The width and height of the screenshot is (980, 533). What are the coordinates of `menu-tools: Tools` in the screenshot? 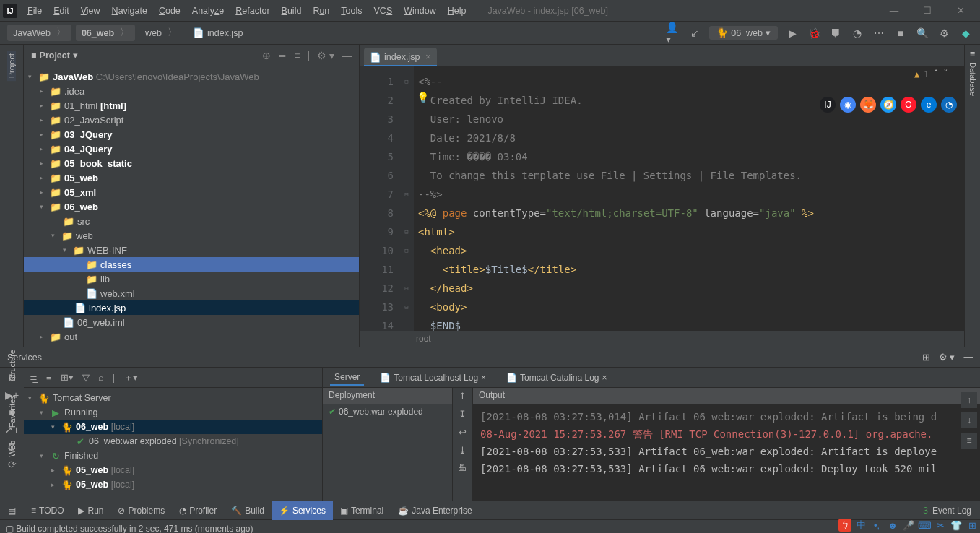 It's located at (351, 11).